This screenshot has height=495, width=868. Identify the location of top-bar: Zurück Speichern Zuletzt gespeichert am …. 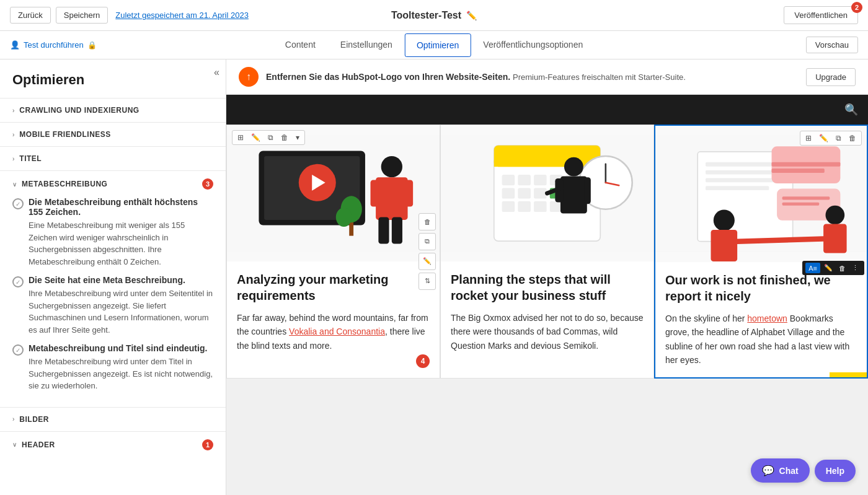
(434, 15).